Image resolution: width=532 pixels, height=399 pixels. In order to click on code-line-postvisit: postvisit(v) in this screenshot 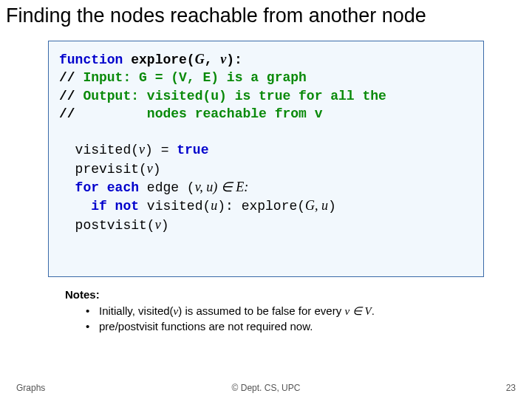, I will do `click(266, 225)`.